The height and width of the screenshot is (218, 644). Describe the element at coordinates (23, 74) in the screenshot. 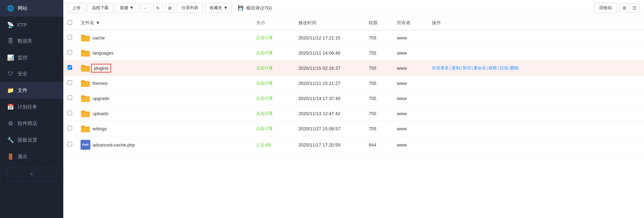

I see `sidebar-item-label: 安全` at that location.